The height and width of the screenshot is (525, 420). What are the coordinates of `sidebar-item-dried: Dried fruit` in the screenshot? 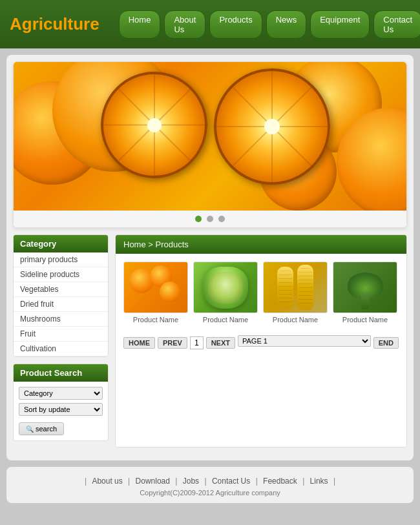 It's located at (61, 305).